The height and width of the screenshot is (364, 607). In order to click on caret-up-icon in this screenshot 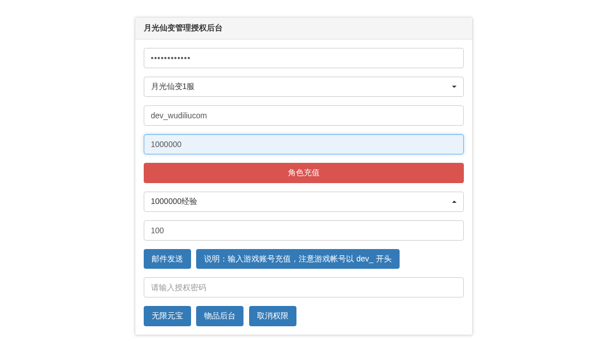, I will do `click(454, 202)`.